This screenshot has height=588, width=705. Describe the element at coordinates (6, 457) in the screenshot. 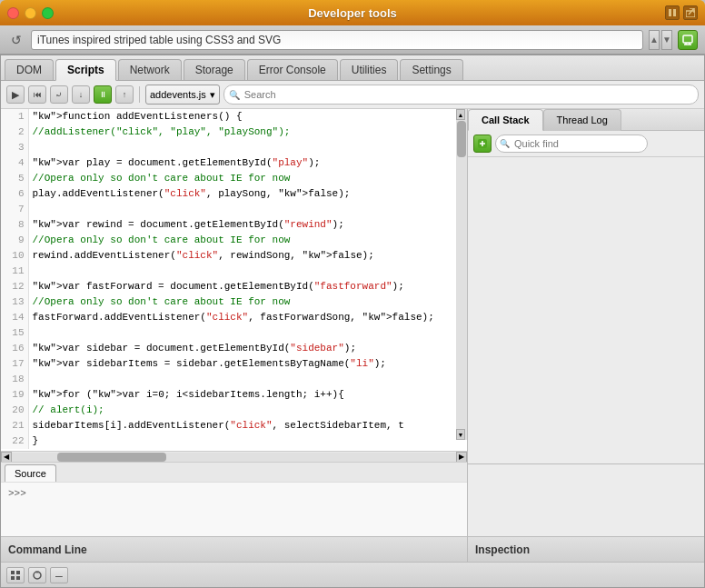

I see `scroll-left-btn: ◀` at that location.